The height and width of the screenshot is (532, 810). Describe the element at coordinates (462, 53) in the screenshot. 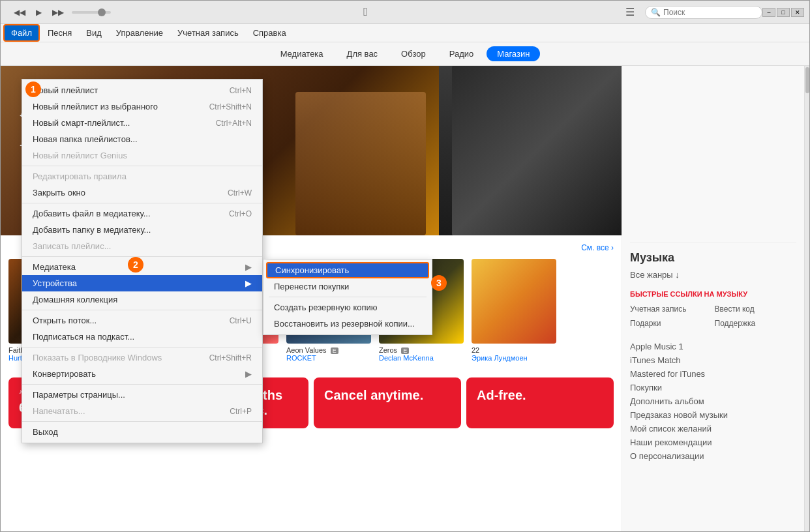

I see `tab-radio: Радио` at that location.